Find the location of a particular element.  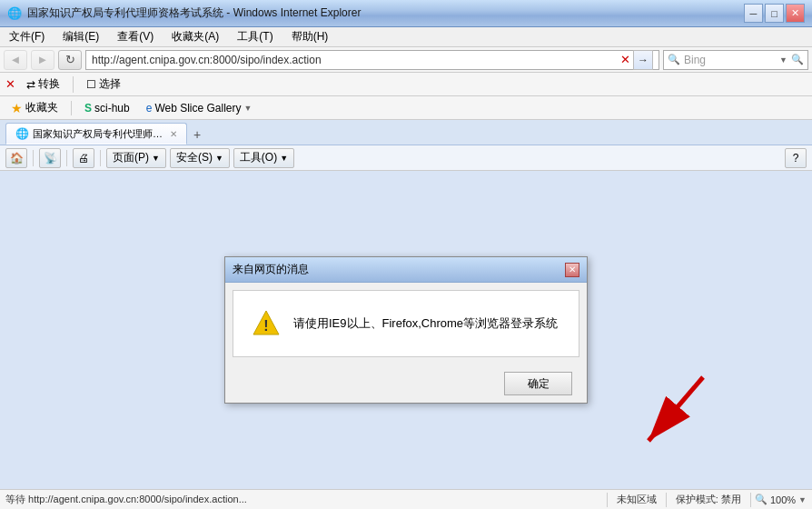

safe-dropdown-icon: ▼ is located at coordinates (220, 158).